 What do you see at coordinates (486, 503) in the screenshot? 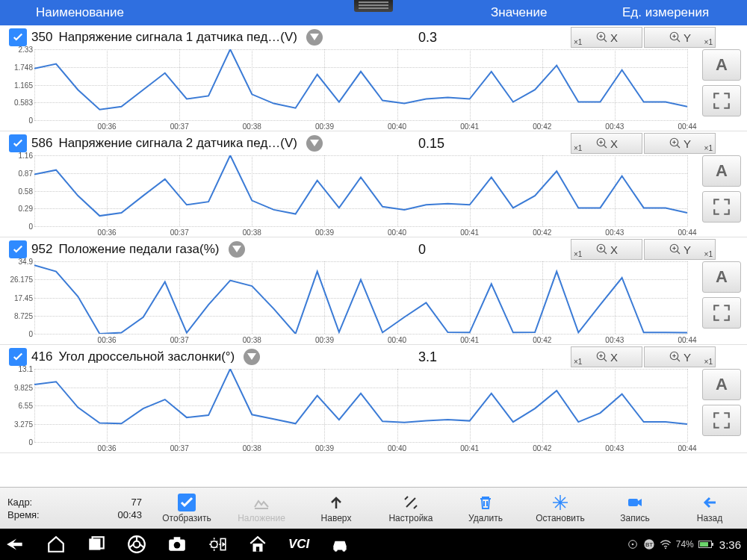
I see `trash-icon` at bounding box center [486, 503].